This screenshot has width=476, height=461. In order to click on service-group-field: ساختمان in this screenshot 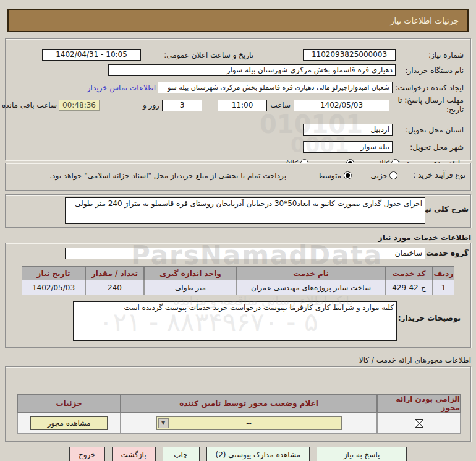, I will do `click(245, 254)`.